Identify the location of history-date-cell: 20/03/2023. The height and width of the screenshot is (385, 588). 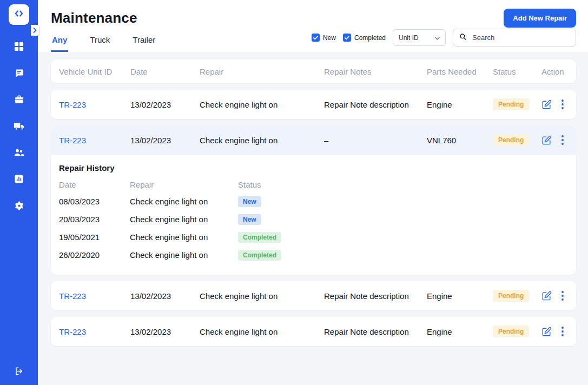
(94, 220).